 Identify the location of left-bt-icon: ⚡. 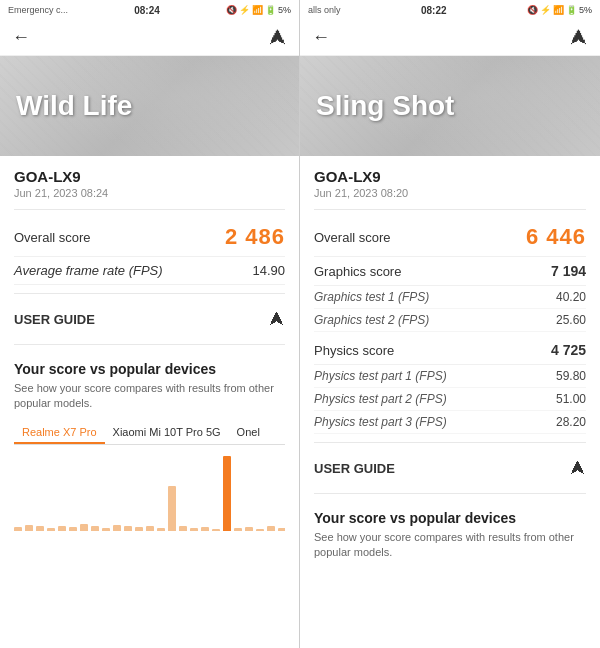
(244, 10).